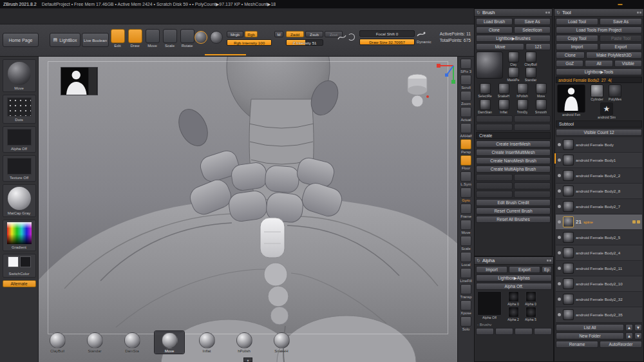  What do you see at coordinates (170, 39) in the screenshot?
I see `mode-button: Scale` at bounding box center [170, 39].